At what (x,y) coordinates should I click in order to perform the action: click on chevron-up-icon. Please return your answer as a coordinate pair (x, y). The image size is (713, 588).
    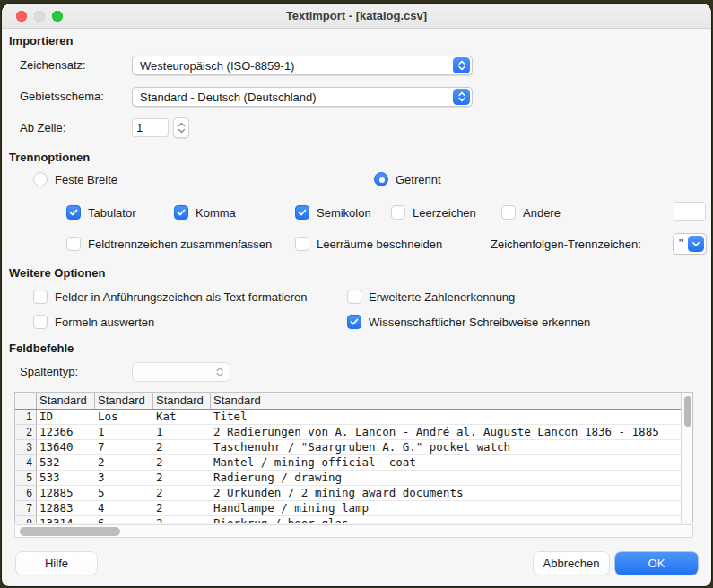
    Looking at the image, I should click on (181, 125).